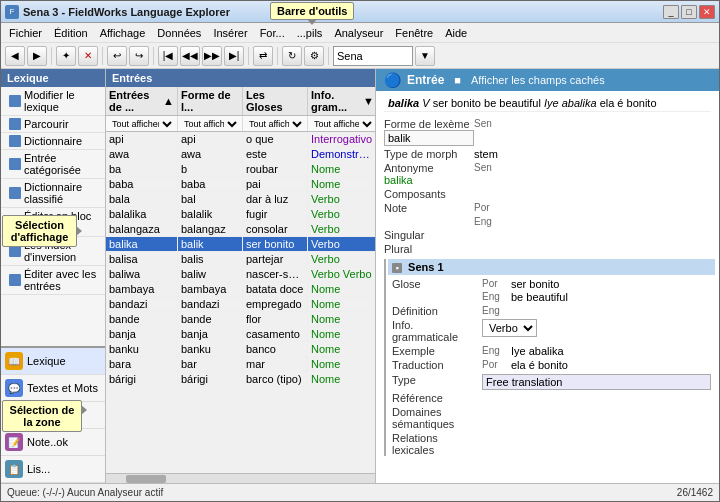 Image resolution: width=720 pixels, height=502 pixels. What do you see at coordinates (628, 103) in the screenshot?
I see `entry-def-eng: ela é bonito` at bounding box center [628, 103].